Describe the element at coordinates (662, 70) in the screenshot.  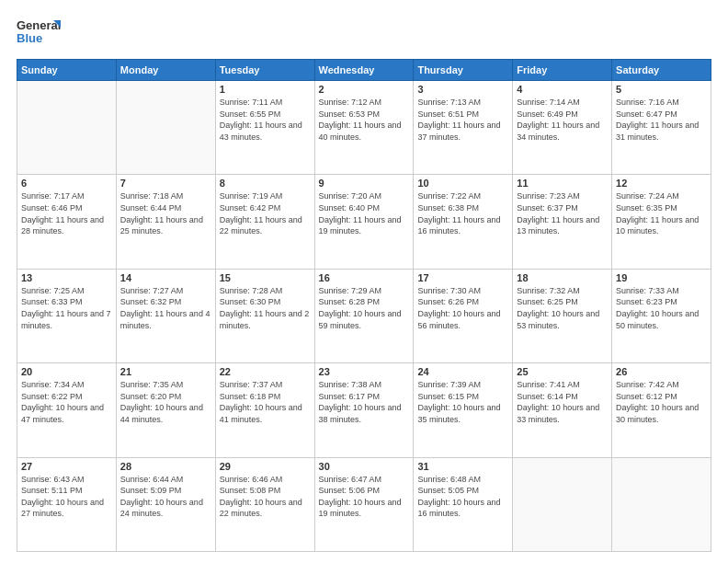
I see `column-header-saturday: Saturday` at that location.